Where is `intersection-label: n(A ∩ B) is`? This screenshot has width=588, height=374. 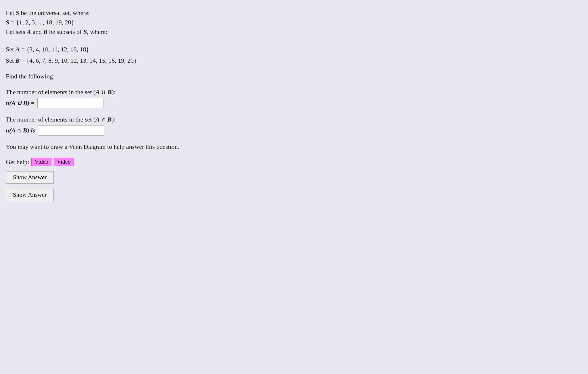
intersection-label: n(A ∩ B) is is located at coordinates (20, 130).